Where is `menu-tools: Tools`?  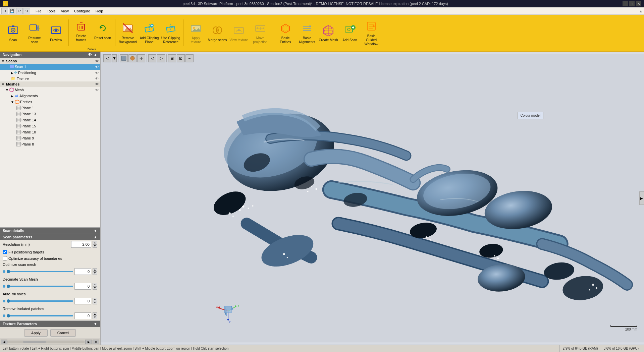 menu-tools: Tools is located at coordinates (51, 11).